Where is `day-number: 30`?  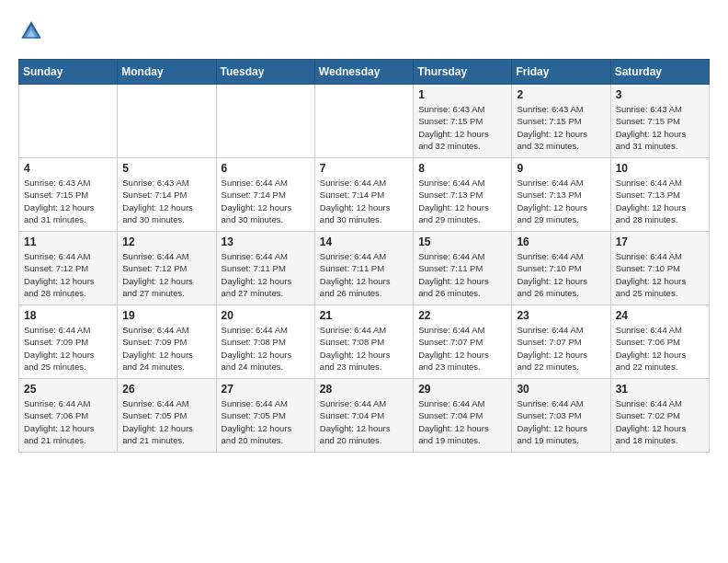
day-number: 30 is located at coordinates (561, 389).